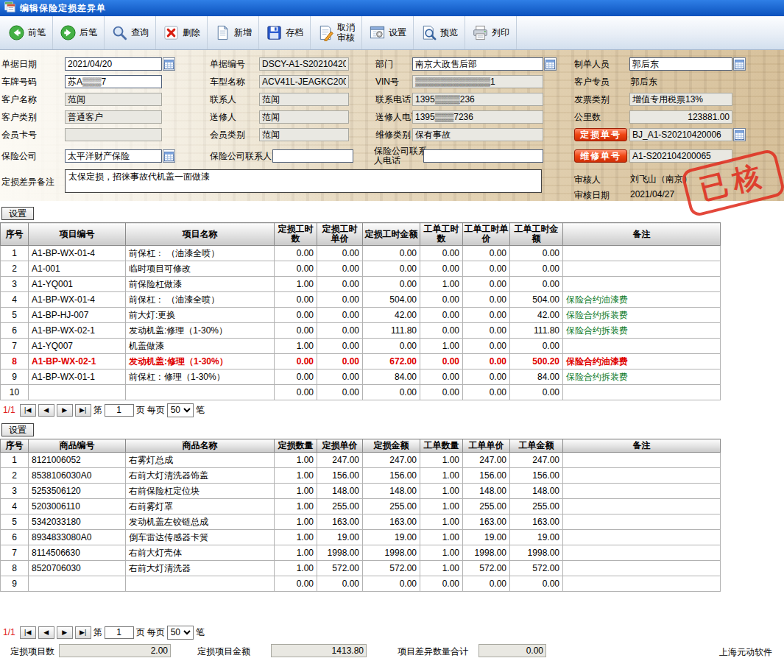 The image size is (784, 672). What do you see at coordinates (361, 253) in the screenshot?
I see `table-row: 1A1-BP-WX-01-4前保杠： （油漆全喷）0.000.000.000.0…` at bounding box center [361, 253].